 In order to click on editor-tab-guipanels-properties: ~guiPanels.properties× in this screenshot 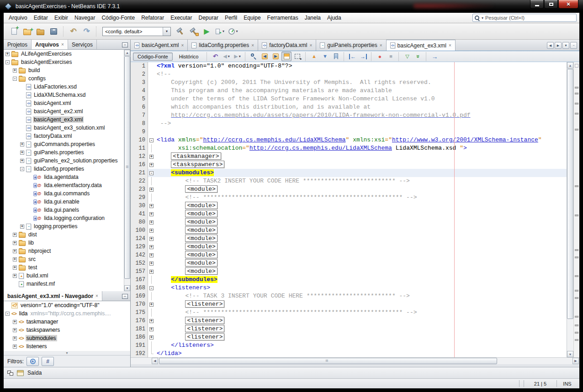, I will do `click(351, 45)`.